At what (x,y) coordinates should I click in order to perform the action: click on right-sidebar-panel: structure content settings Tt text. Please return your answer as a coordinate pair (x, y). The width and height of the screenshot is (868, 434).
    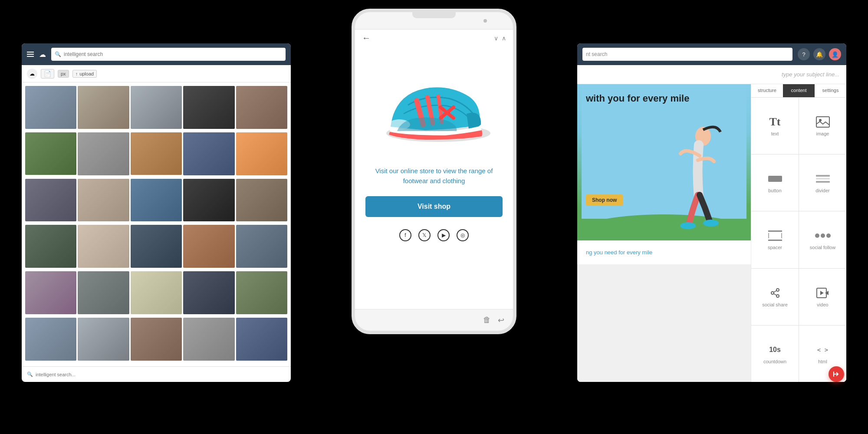
    Looking at the image, I should click on (799, 233).